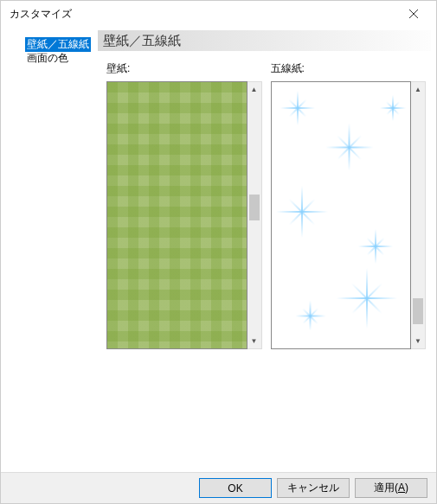 This screenshot has width=437, height=504. Describe the element at coordinates (391, 488) in the screenshot. I see `apply-button: 適用(A)` at that location.